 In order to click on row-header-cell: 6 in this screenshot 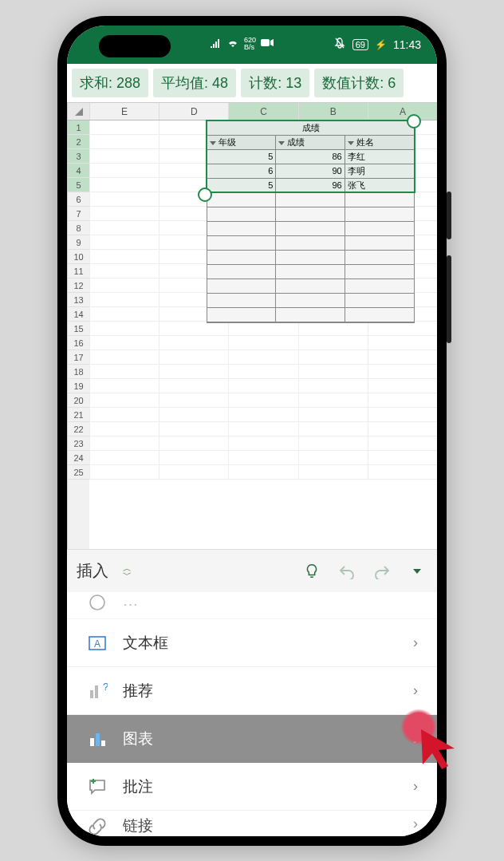, I will do `click(78, 199)`.